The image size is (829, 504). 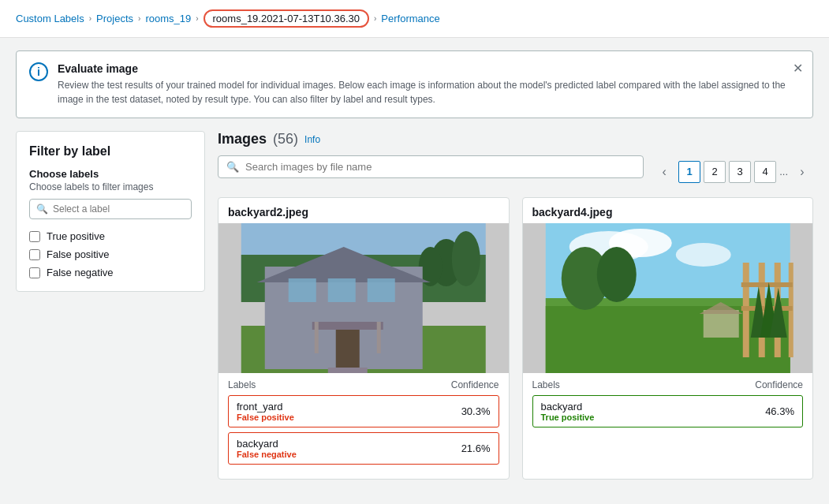 What do you see at coordinates (668, 385) in the screenshot?
I see `label-header-backyard4: Labels Confidence` at bounding box center [668, 385].